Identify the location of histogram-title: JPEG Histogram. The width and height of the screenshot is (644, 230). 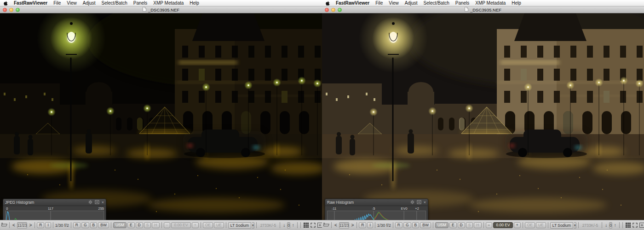
(46, 202).